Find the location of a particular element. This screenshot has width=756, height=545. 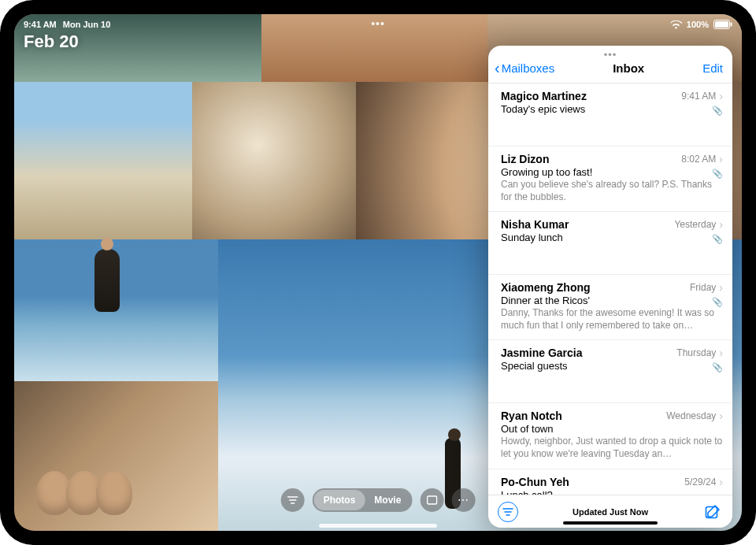

mail-subject: Growing up too fast! is located at coordinates (612, 172).